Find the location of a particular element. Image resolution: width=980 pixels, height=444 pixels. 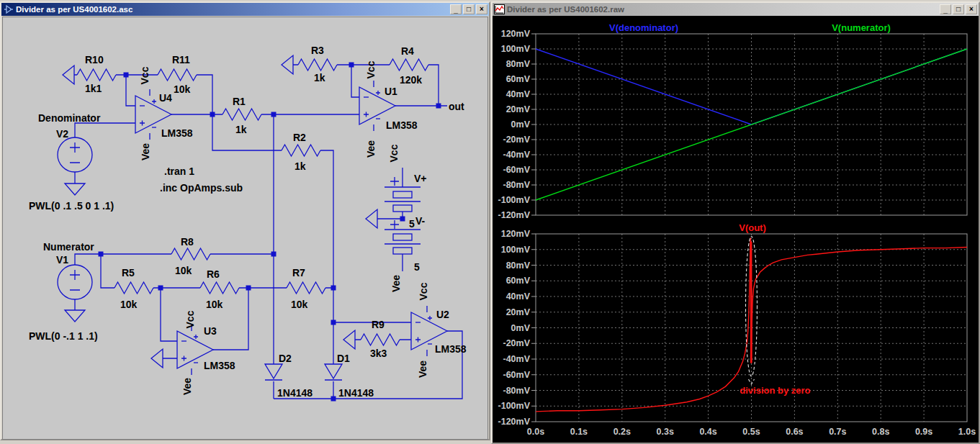

resistor-R4 is located at coordinates (409, 65).